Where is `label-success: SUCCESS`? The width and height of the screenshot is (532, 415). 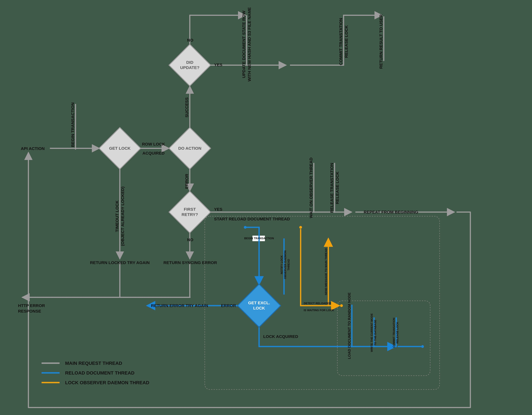
label-success: SUCCESS is located at coordinates (187, 107).